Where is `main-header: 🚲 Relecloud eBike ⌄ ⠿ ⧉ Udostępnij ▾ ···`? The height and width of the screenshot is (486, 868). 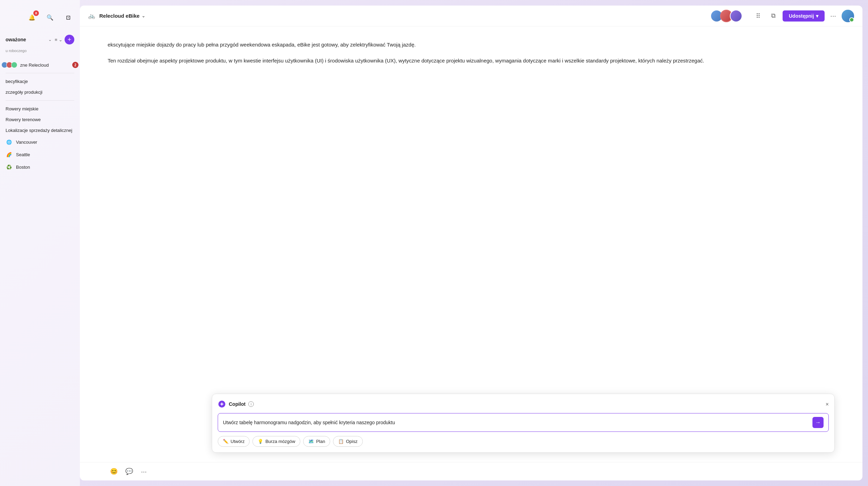
main-header: 🚲 Relecloud eBike ⌄ ⠿ ⧉ Udostępnij ▾ ··· is located at coordinates (471, 16).